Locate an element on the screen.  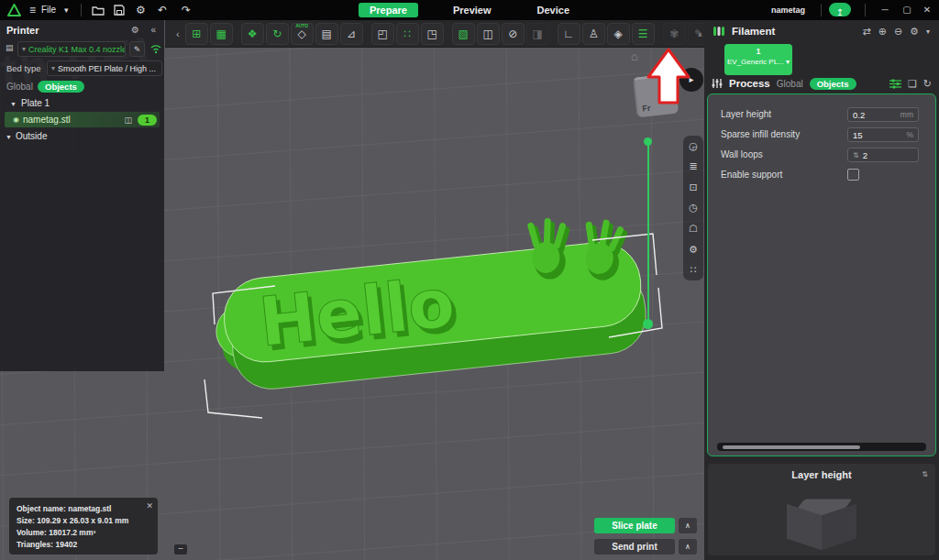
send-print-button: Send print is located at coordinates (635, 546).